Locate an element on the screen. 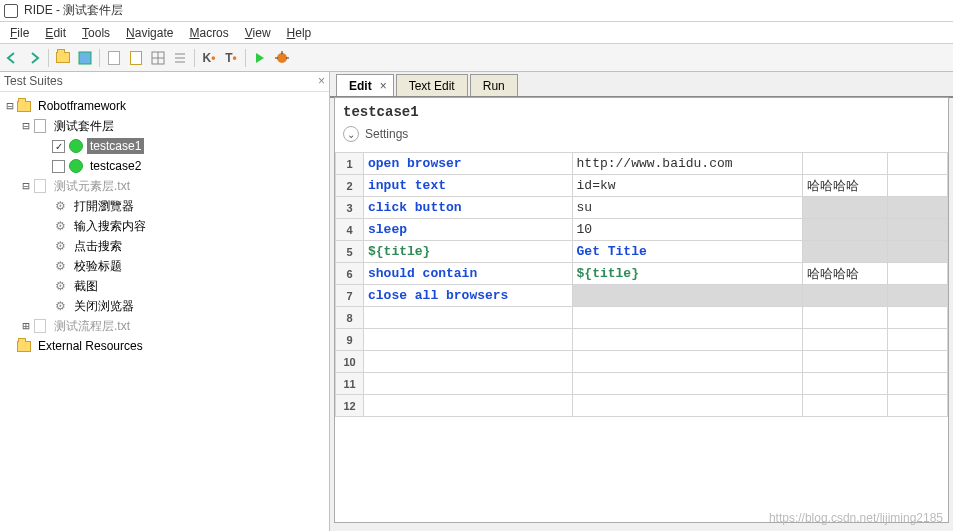  tree-external: External Resources is located at coordinates (164, 346).